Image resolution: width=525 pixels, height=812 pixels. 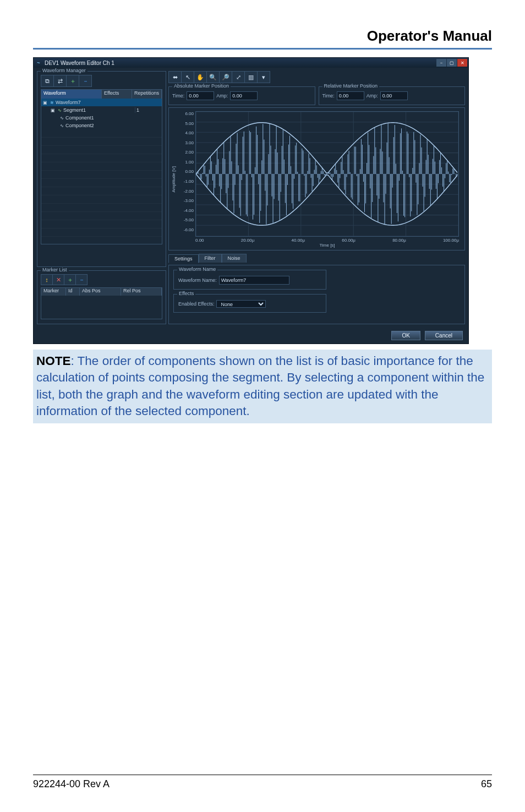 I want to click on footer-page-number: 65, so click(x=486, y=784).